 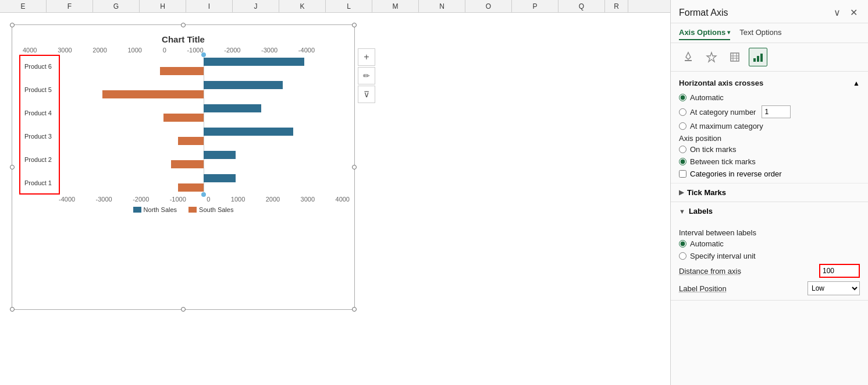 What do you see at coordinates (155, 210) in the screenshot?
I see `legend-north: North Sales` at bounding box center [155, 210].